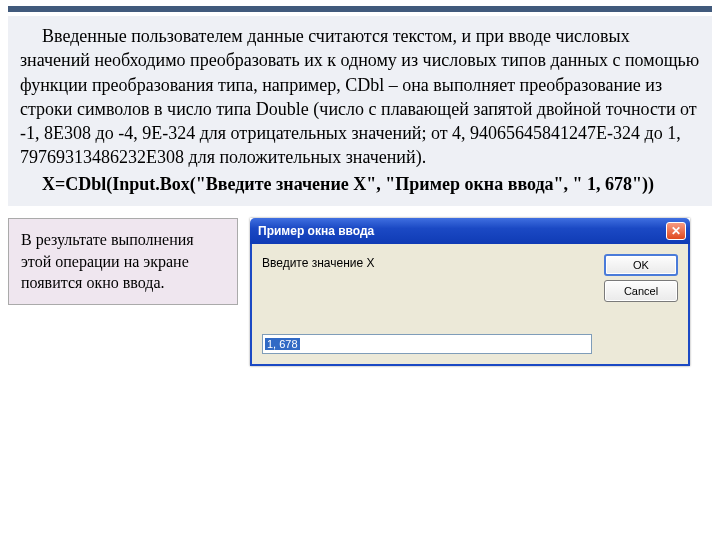 This screenshot has width=720, height=540. Describe the element at coordinates (429, 262) in the screenshot. I see `dialog-prompt: Введите значение X` at that location.